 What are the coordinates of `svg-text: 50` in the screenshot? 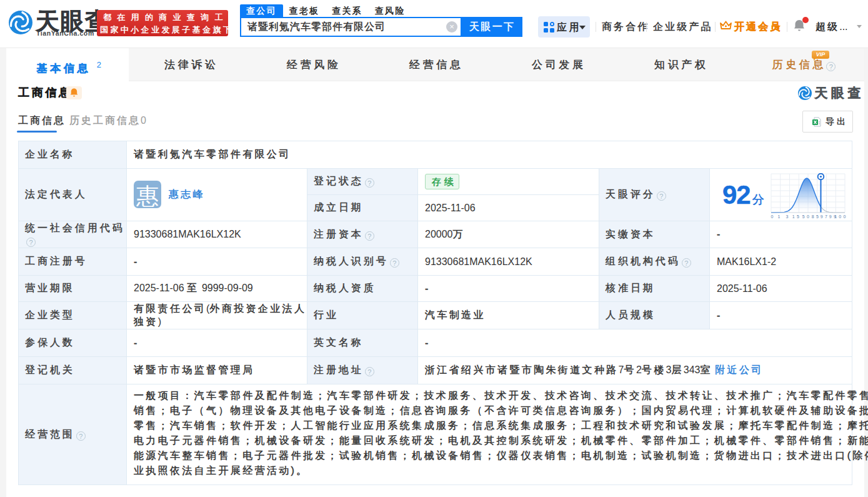 It's located at (807, 216).